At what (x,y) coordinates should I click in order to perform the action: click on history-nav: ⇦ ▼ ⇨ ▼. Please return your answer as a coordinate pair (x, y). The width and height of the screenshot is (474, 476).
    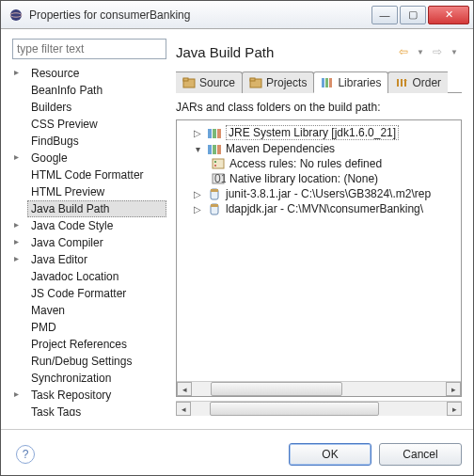
    Looking at the image, I should click on (429, 52).